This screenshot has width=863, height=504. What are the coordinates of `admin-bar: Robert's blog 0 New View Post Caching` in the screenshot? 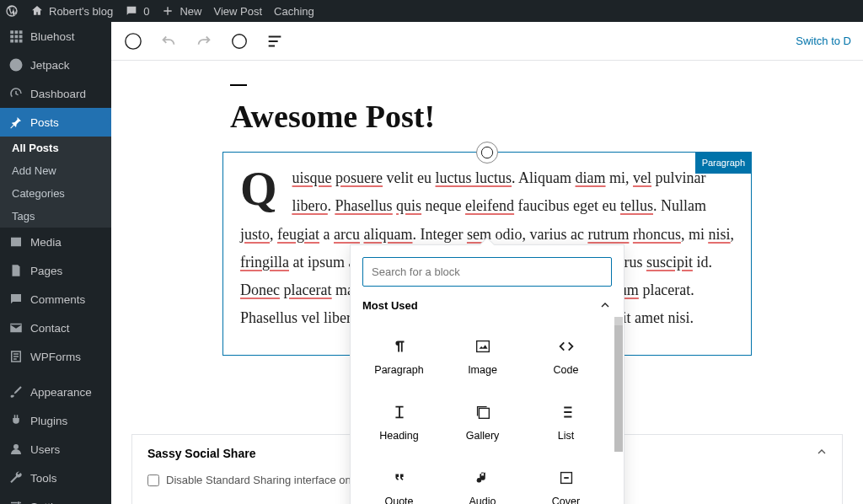 It's located at (432, 11).